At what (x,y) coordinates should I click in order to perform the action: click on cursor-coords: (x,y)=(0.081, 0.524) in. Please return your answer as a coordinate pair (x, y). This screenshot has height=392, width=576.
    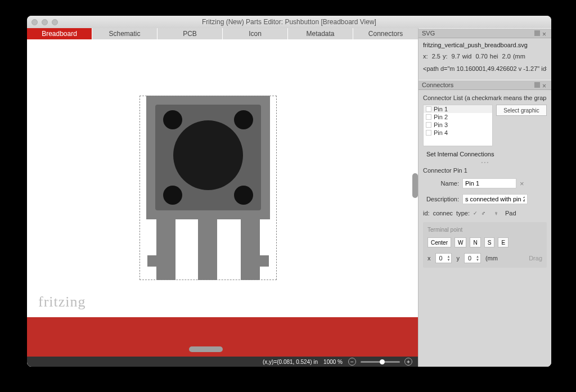
    Looking at the image, I should click on (290, 362).